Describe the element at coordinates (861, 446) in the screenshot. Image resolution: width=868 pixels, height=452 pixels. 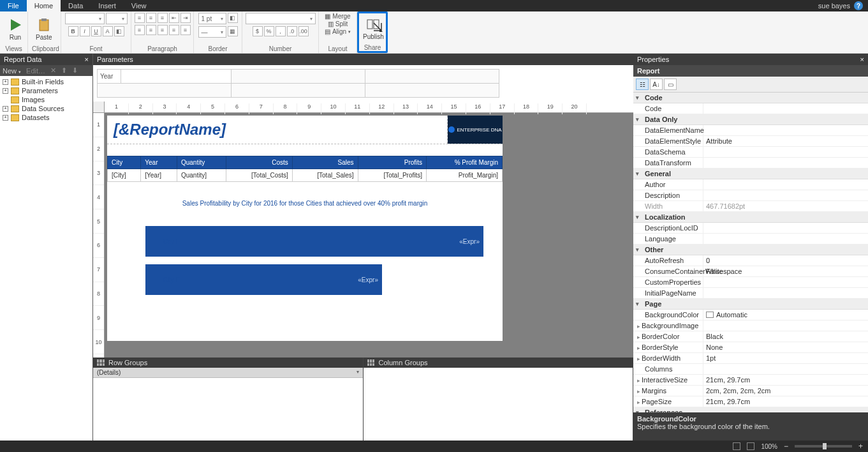
I see `zoom-in-button: +` at that location.